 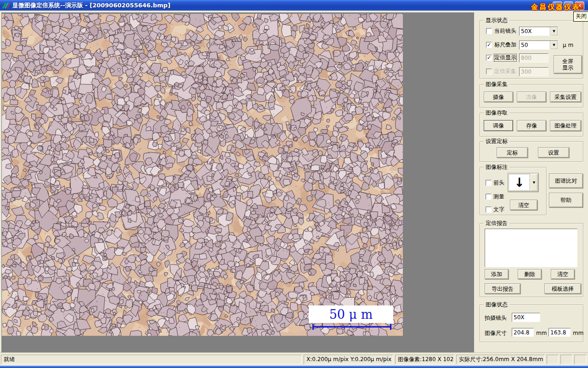 What do you see at coordinates (294, 6) in the screenshot?
I see `title-bar: 显微图像定倍系统--演示版 - [20090602055646.bmp] _ ❐…` at bounding box center [294, 6].